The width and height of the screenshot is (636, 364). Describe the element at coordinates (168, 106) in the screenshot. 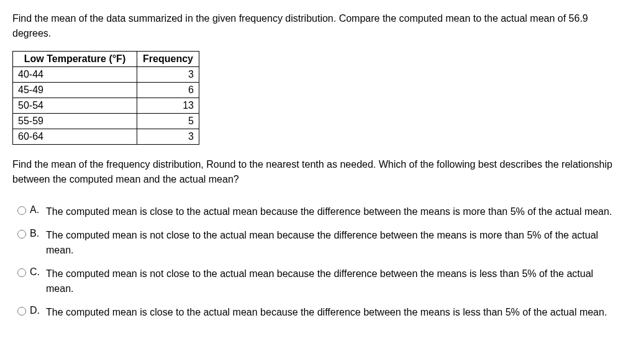

I see `freq-cell: 13` at that location.